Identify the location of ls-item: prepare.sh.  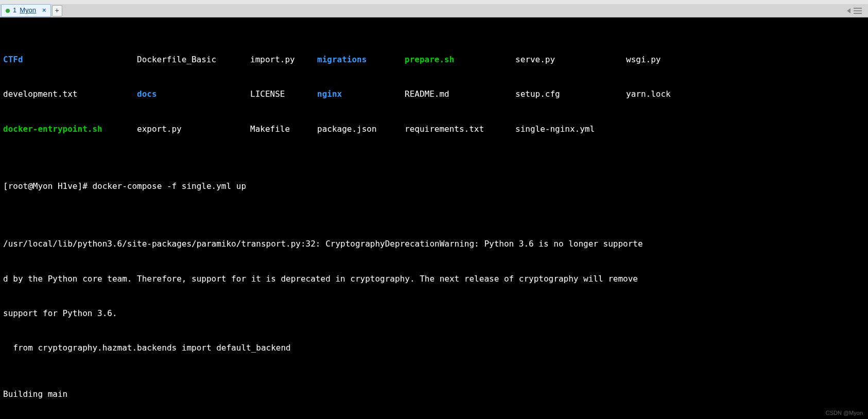
(460, 60).